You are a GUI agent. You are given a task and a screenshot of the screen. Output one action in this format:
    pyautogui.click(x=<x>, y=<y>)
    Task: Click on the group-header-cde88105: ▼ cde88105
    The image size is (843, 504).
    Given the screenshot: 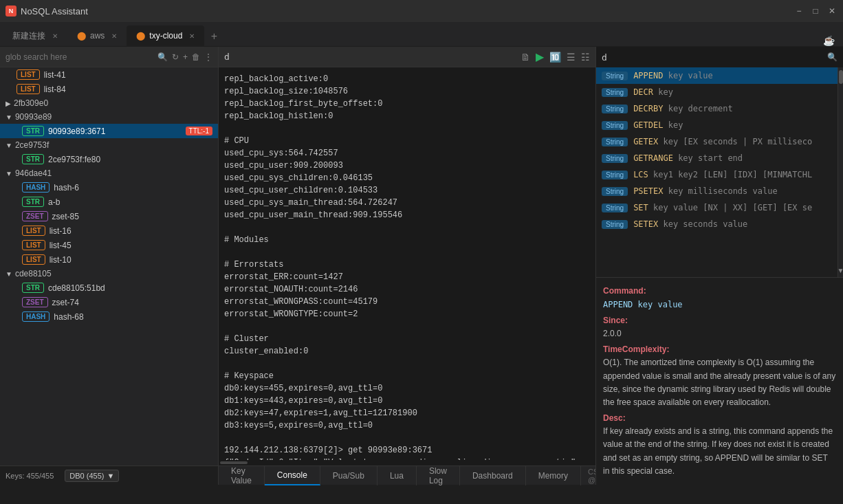 What is the action you would take?
    pyautogui.click(x=109, y=274)
    